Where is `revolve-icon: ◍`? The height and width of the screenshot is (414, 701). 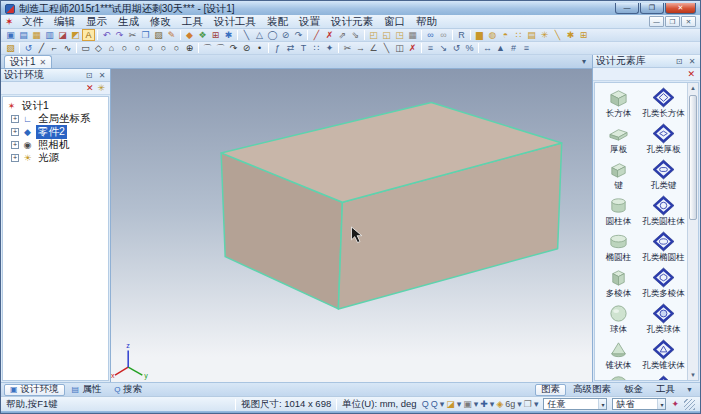 revolve-icon: ◍ is located at coordinates (492, 35).